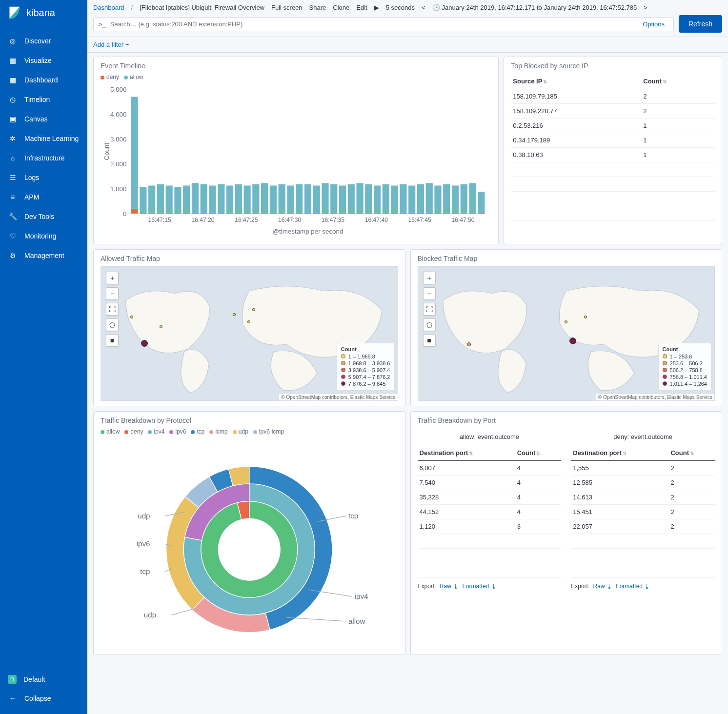 Image resolution: width=728 pixels, height=714 pixels. Describe the element at coordinates (44, 119) in the screenshot. I see `nav-canvas: ▣Canvas` at that location.